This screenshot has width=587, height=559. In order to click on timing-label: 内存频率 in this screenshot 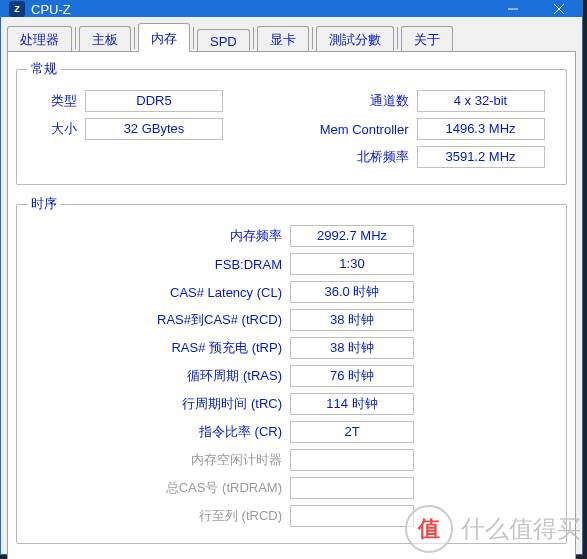, I will do `click(192, 236)`.